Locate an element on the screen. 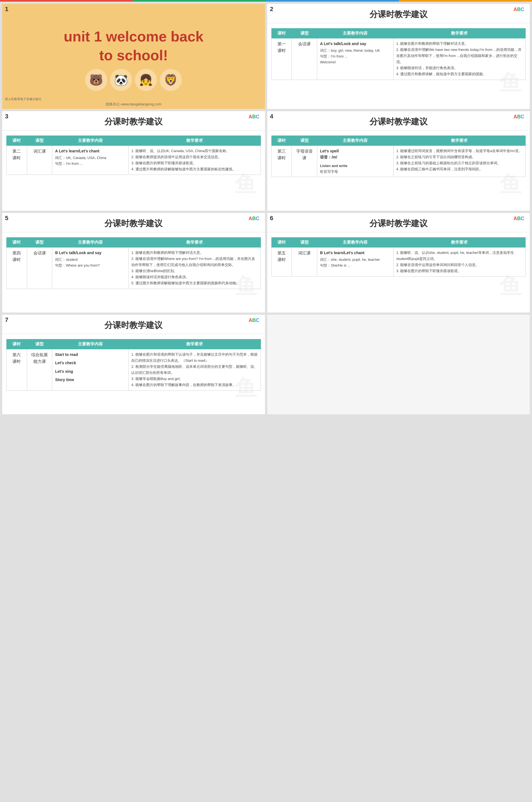  slide-number-3: 3 is located at coordinates (7, 116).